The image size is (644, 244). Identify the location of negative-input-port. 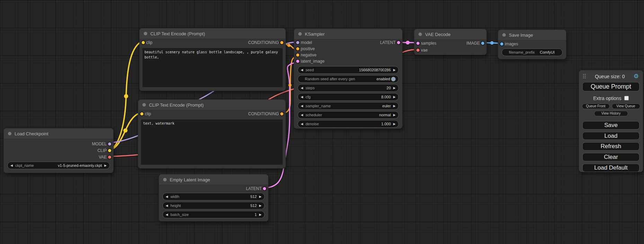
(298, 55).